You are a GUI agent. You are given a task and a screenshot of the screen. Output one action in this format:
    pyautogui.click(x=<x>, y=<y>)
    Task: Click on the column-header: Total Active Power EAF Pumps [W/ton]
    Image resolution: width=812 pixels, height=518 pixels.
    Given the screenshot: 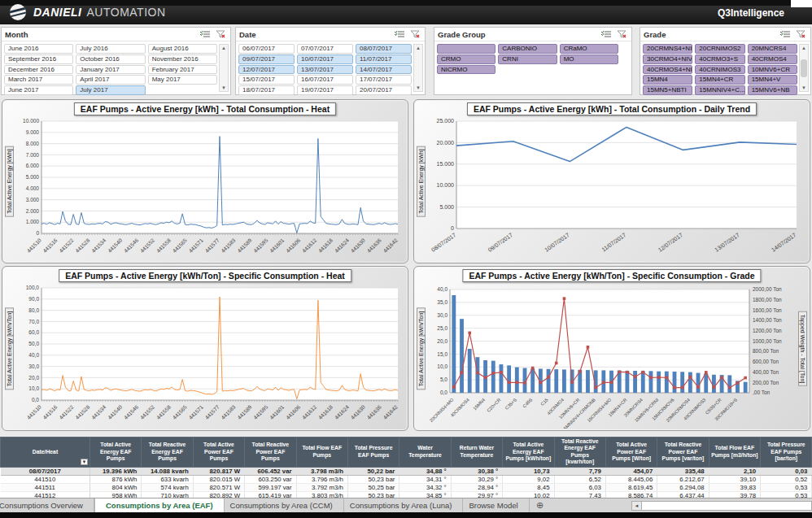 What is the action you would take?
    pyautogui.click(x=631, y=452)
    